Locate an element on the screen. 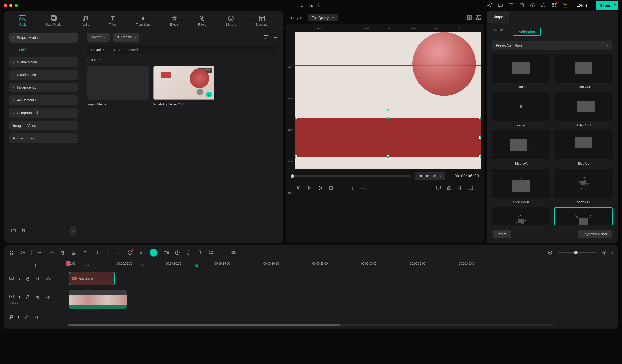  zoom-slider is located at coordinates (577, 253).